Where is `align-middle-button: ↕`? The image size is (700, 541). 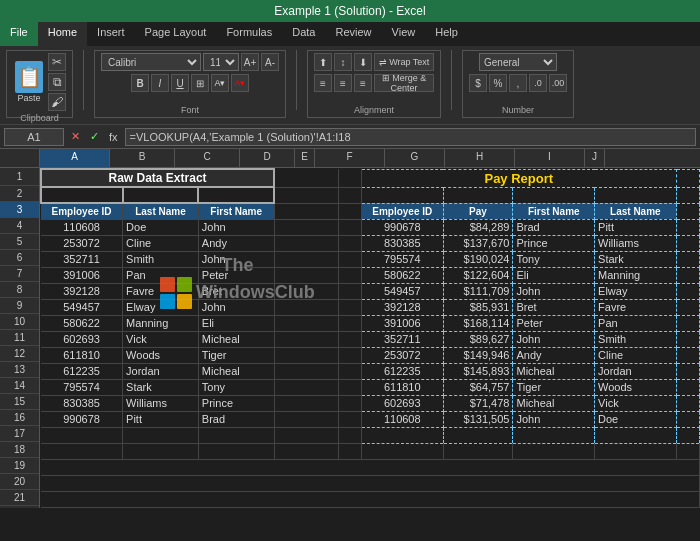 align-middle-button: ↕ is located at coordinates (343, 62).